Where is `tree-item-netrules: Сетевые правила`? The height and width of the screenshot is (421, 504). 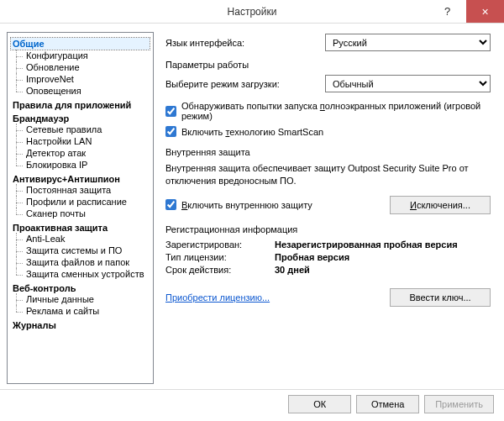 tree-item-netrules: Сетевые правила is located at coordinates (82, 129).